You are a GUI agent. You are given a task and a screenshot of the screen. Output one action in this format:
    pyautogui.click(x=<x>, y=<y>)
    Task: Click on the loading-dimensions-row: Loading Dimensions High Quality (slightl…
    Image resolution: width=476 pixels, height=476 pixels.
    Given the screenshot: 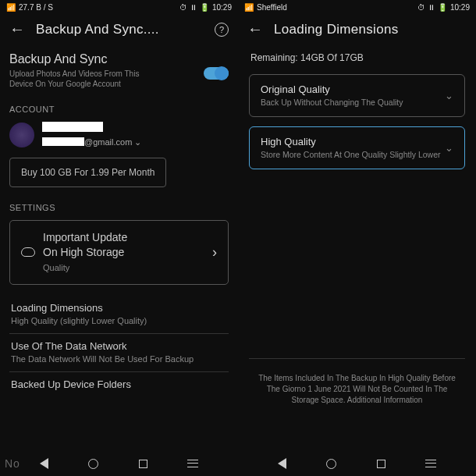 What is the action you would take?
    pyautogui.click(x=119, y=315)
    